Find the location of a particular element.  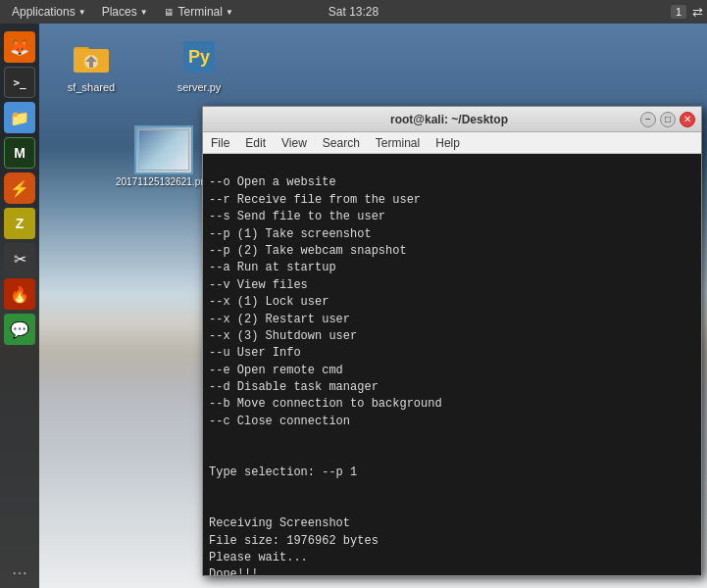

screenshot-thumb-label: 20171125132621.png is located at coordinates (163, 182).